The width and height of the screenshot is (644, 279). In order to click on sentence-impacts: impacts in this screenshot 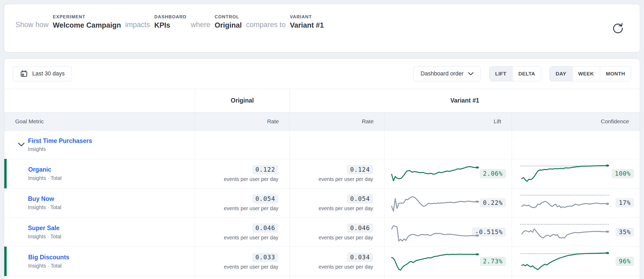, I will do `click(138, 25)`.